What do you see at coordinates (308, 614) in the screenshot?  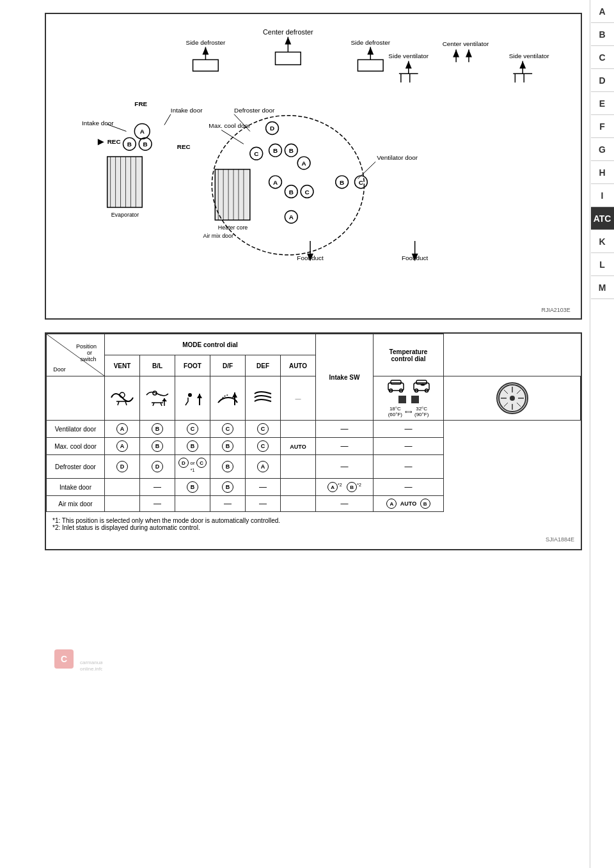 I see `watermark-area: C carmanuals online.info` at bounding box center [308, 614].